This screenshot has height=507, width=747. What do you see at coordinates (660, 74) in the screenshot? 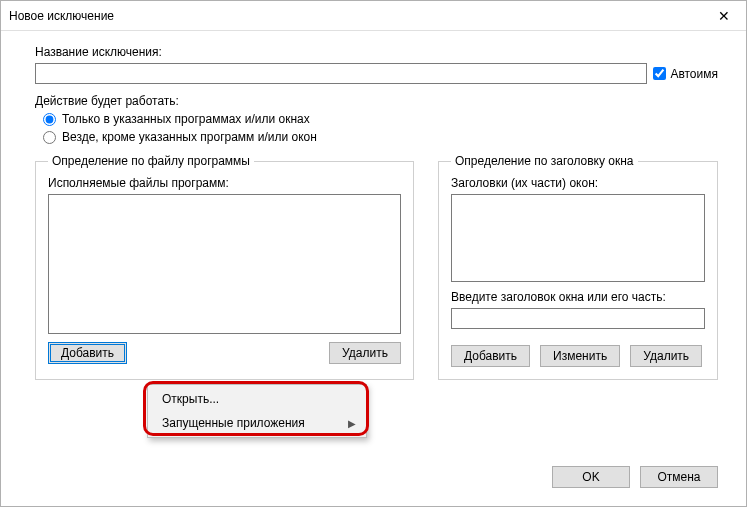
I see `auto-name-checkbox` at bounding box center [660, 74].